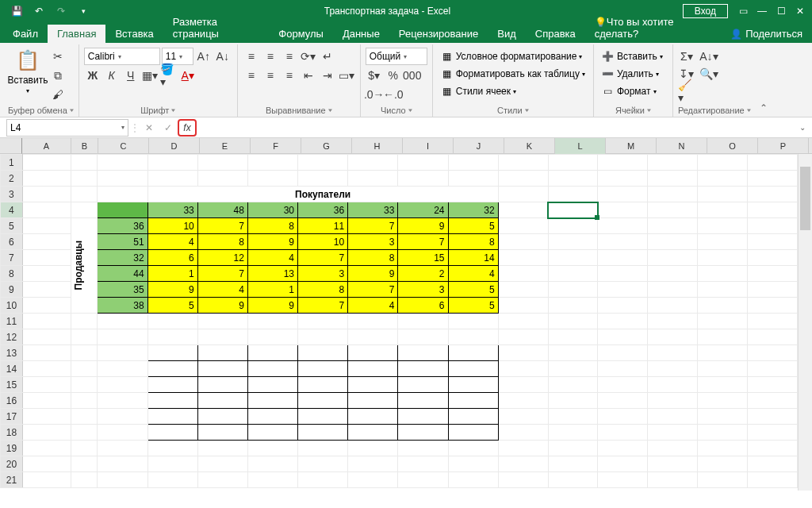 The width and height of the screenshot is (812, 508). What do you see at coordinates (273, 163) in the screenshot?
I see `cell-F1` at bounding box center [273, 163].